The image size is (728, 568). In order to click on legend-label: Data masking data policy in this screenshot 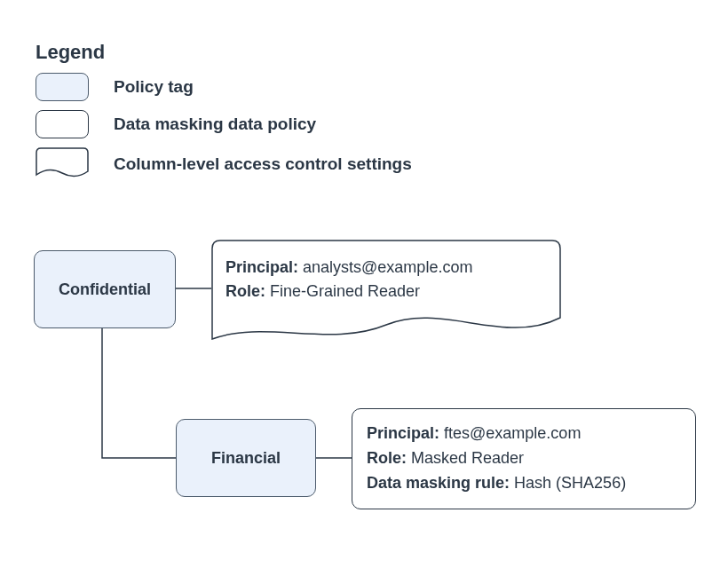, I will do `click(215, 124)`.